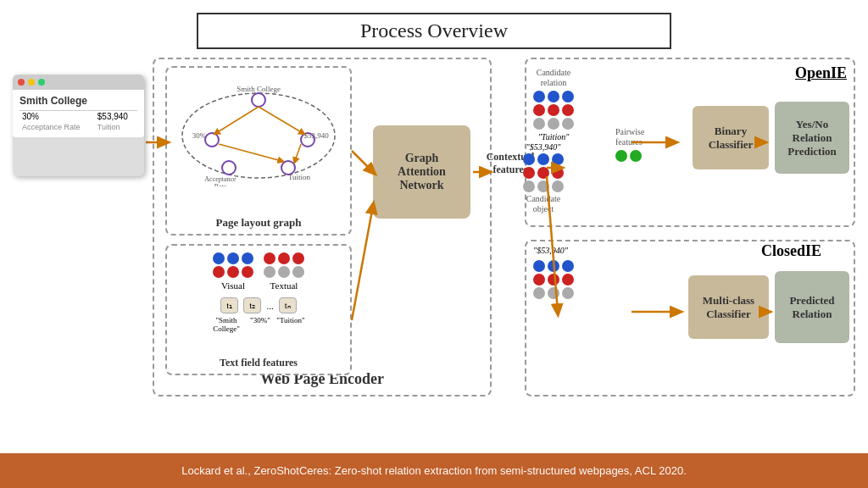 This screenshot has width=868, height=488. What do you see at coordinates (630, 144) in the screenshot?
I see `pairwise-features-area: Pairwisefeatures` at bounding box center [630, 144].